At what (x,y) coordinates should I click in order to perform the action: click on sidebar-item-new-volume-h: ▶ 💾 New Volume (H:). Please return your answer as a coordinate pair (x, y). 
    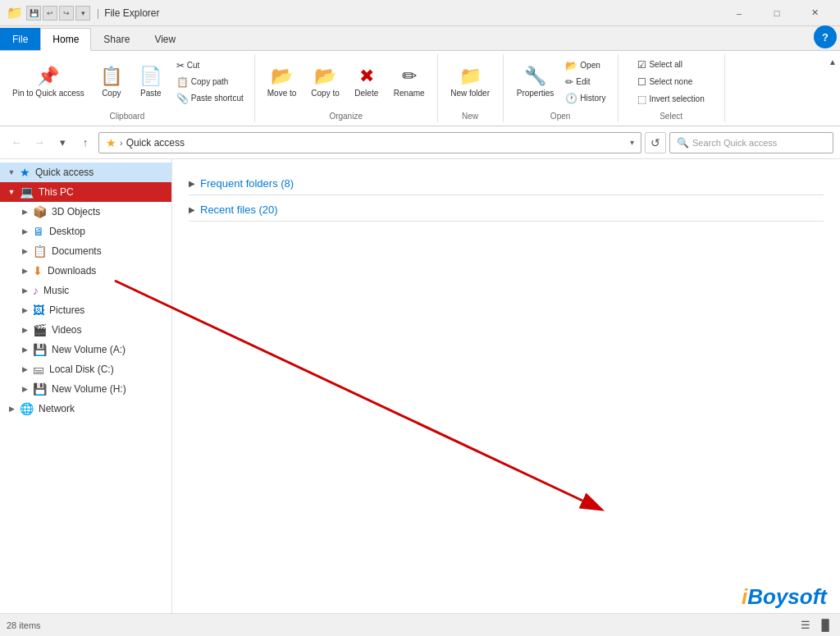
    Looking at the image, I should click on (92, 389).